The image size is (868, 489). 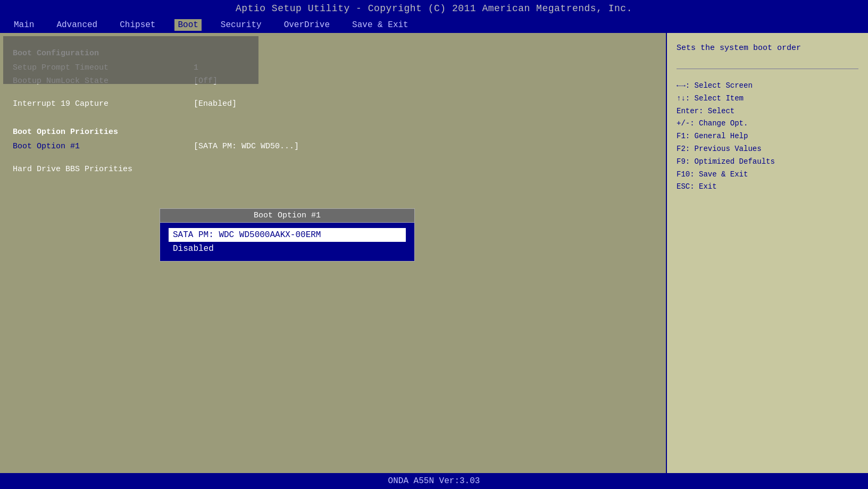 What do you see at coordinates (434, 481) in the screenshot?
I see `status-bar: ONDA A55N Ver:3.03` at bounding box center [434, 481].